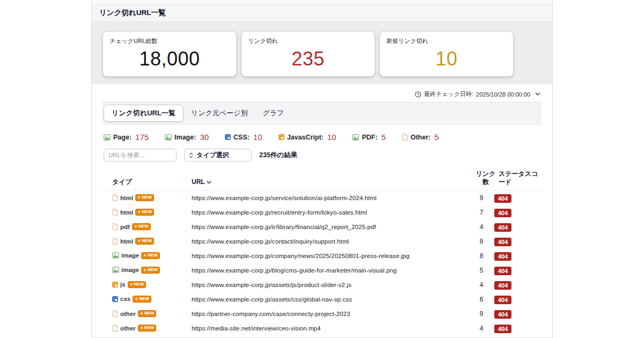 This screenshot has width=644, height=338. I want to click on table-row: imageNEW https://www.example-corp.jp/com…, so click(322, 255).